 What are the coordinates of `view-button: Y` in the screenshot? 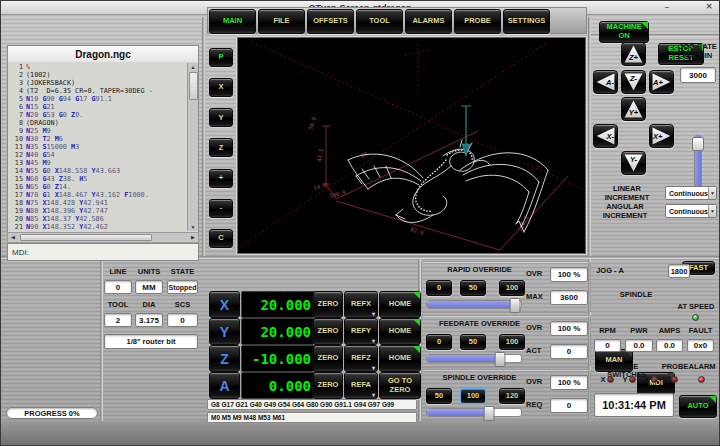 It's located at (221, 118).